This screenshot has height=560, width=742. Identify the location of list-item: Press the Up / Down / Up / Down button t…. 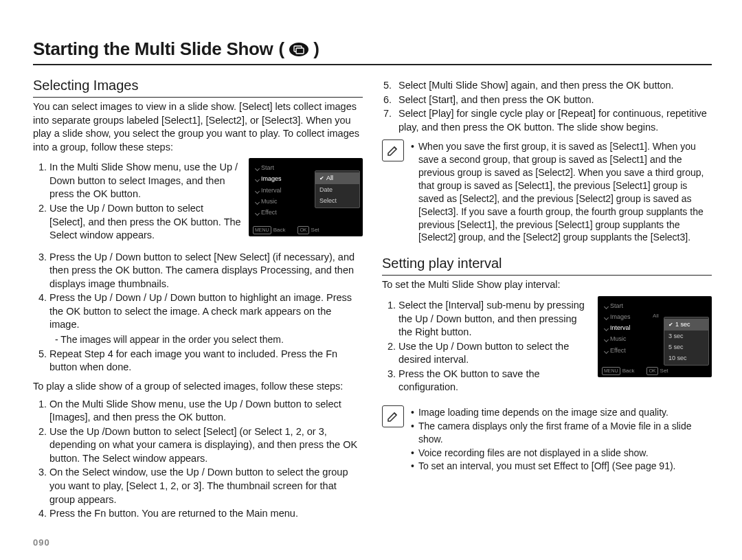
(206, 319).